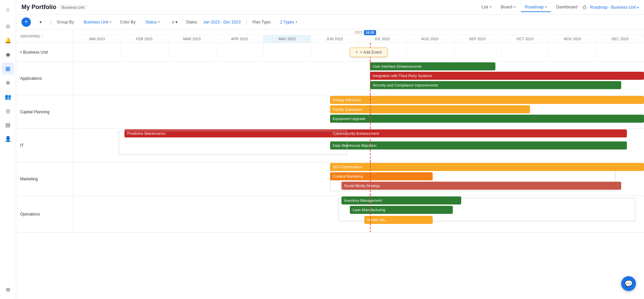 The height and width of the screenshot is (299, 644). Describe the element at coordinates (330, 145) in the screenshot. I see `it-group-row: IT Predictive Maintenance Cybersecurity …` at that location.